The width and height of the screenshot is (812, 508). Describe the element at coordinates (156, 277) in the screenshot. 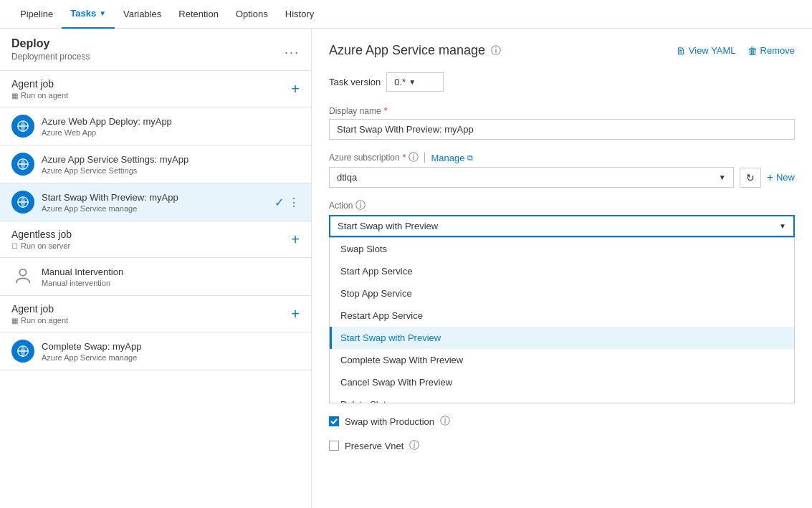

I see `manual-intervention-task: Manual Intervention Manual intervention` at that location.